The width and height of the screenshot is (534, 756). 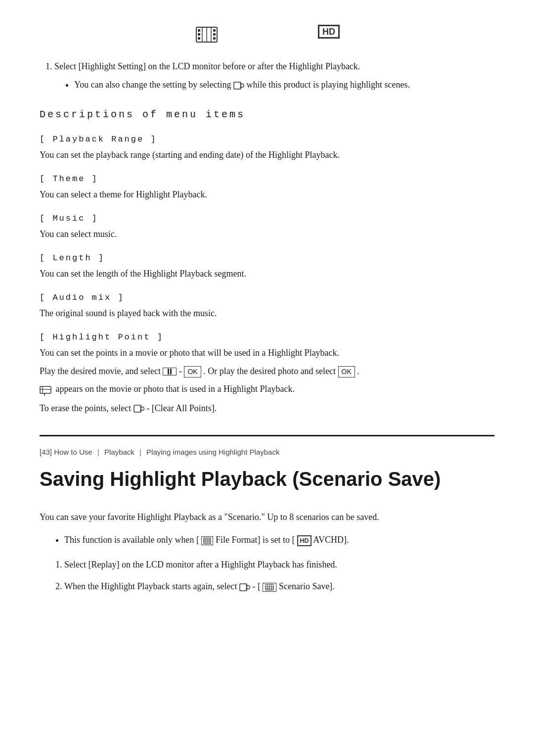 I want to click on breadcrumb-sep2: |, so click(x=140, y=452).